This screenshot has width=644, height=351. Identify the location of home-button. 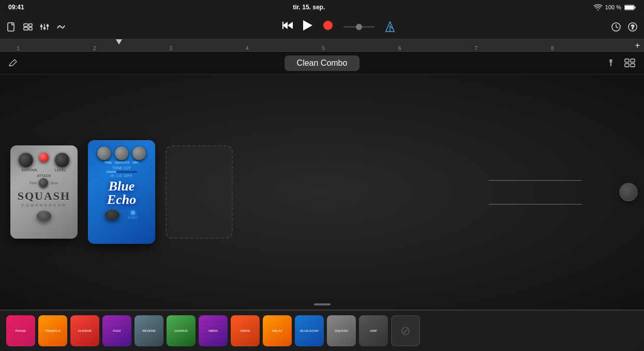
(628, 192).